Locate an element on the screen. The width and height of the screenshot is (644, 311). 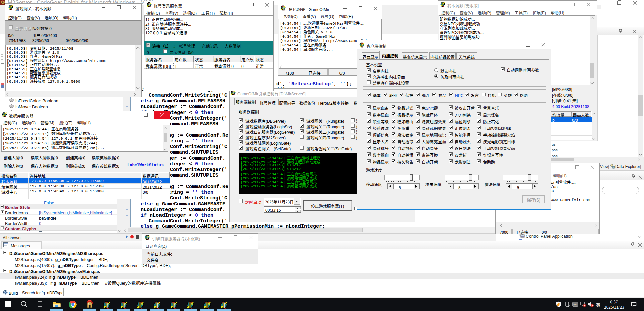
svg-text: vm is located at coordinates (576, 304).